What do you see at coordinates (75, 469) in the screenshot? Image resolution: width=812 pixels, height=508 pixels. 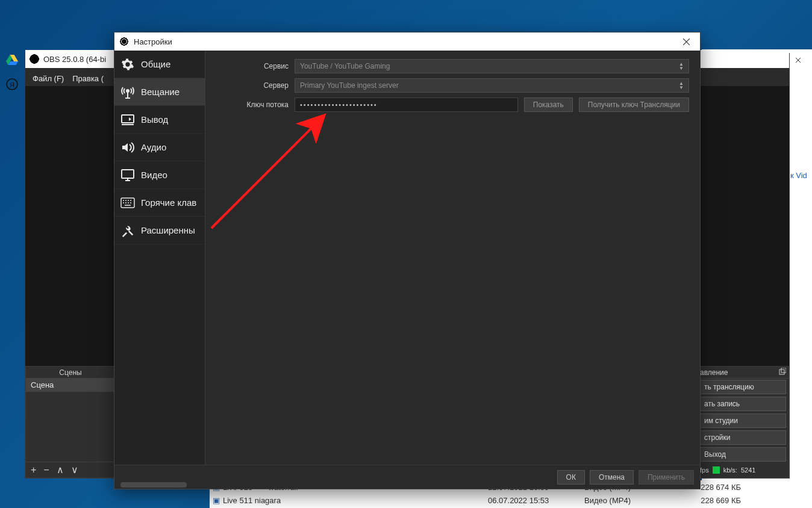 I see `scene-down-button: ∨` at bounding box center [75, 469].